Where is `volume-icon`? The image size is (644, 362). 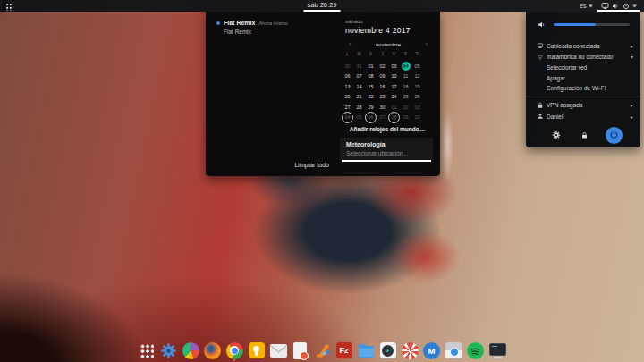
volume-icon is located at coordinates (615, 6).